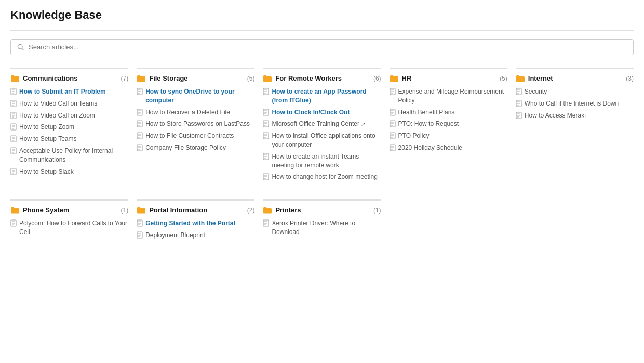 The height and width of the screenshot is (363, 644). I want to click on article-link: How to Setup Slack, so click(47, 172).